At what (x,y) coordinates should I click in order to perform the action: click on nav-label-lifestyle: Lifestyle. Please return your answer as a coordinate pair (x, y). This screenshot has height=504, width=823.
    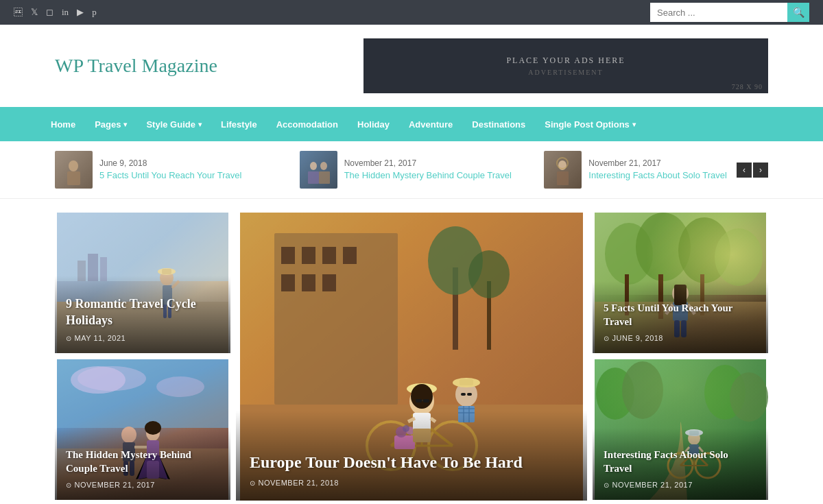
    Looking at the image, I should click on (239, 125).